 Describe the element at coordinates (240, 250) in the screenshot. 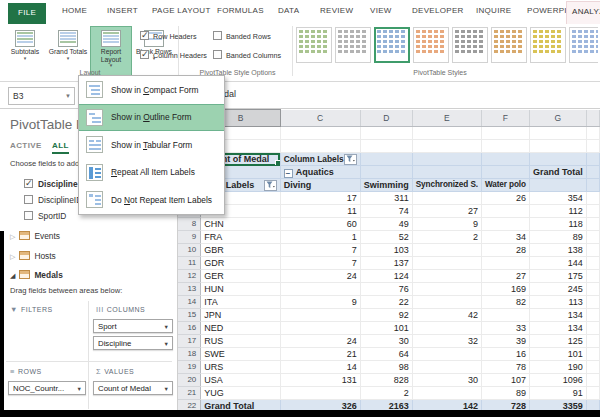

I see `row-label-cell: GBR` at that location.